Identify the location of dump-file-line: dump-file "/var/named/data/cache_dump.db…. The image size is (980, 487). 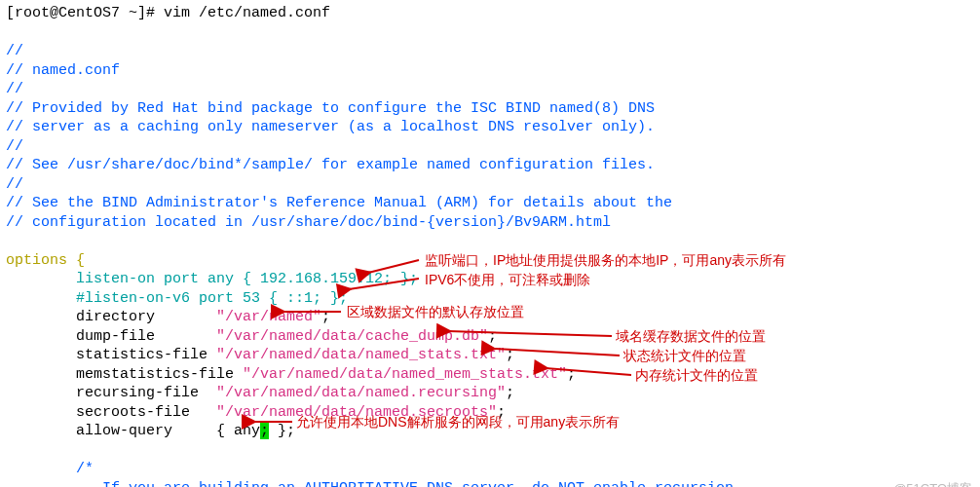
(490, 337).